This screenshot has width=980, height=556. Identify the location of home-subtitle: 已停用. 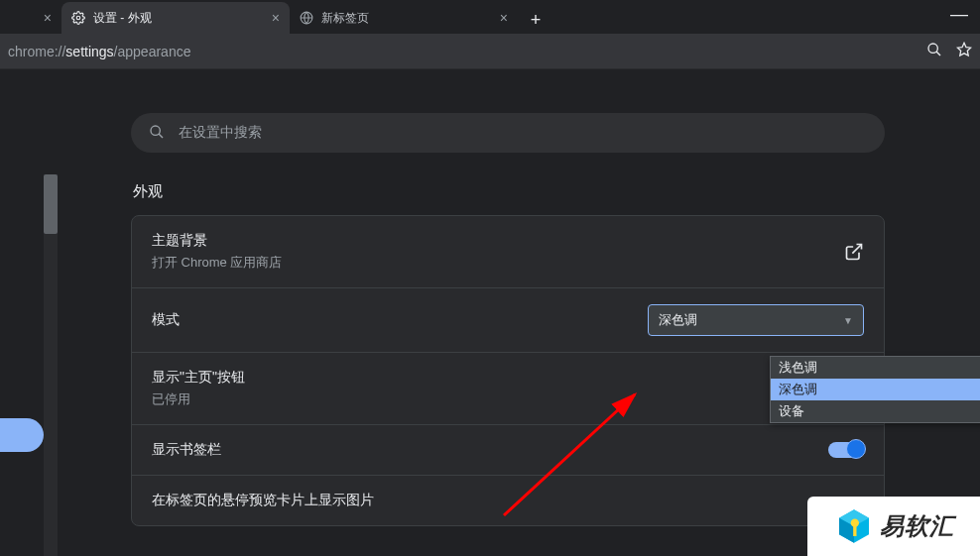
(198, 399).